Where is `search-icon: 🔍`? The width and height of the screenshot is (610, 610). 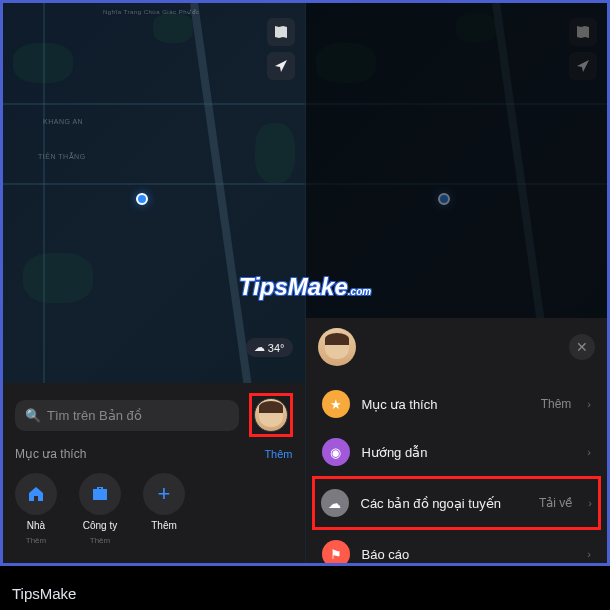
search-icon: 🔍 is located at coordinates (33, 416).